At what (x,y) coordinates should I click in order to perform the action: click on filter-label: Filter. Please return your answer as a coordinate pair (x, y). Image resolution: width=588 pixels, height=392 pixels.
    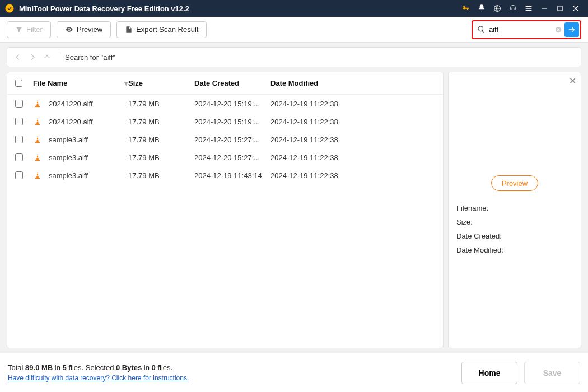
    Looking at the image, I should click on (35, 29).